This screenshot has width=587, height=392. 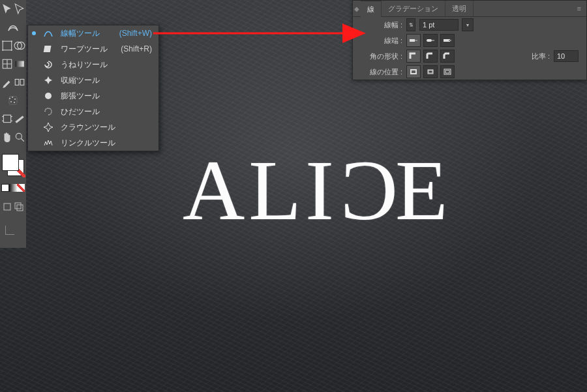 What do you see at coordinates (447, 72) in the screenshot?
I see `align-outside-button` at bounding box center [447, 72].